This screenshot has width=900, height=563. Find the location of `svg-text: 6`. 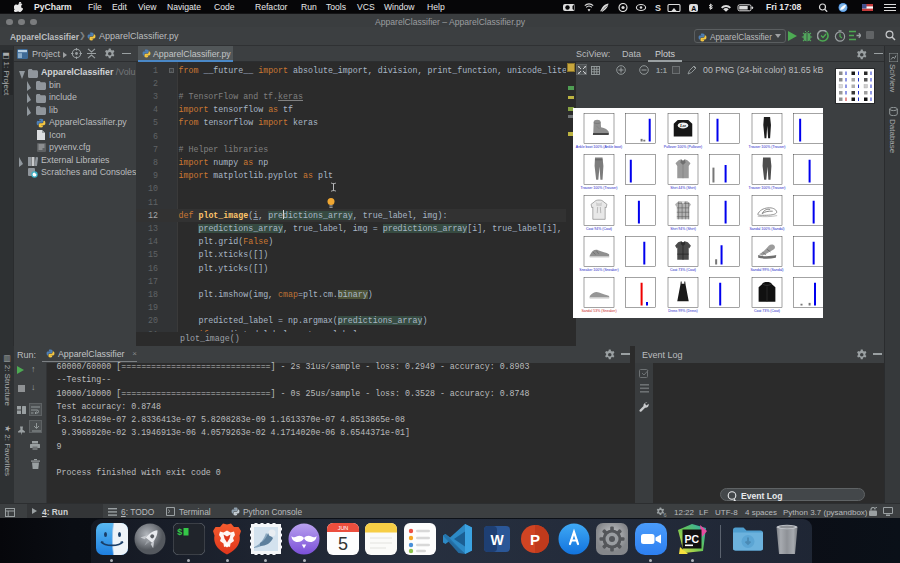

svg-text: 6 is located at coordinates (666, 515).